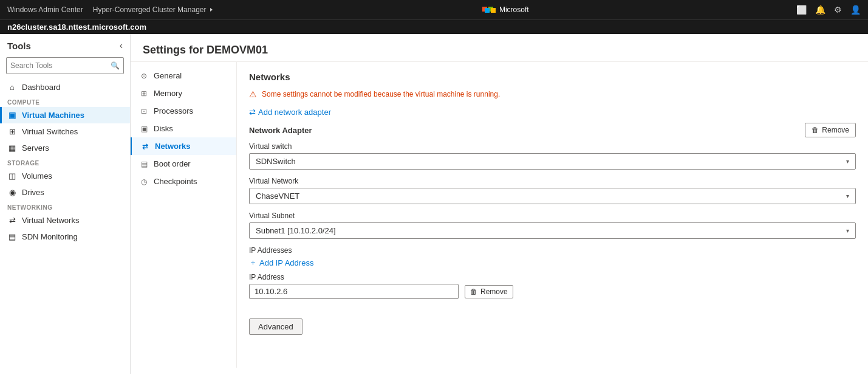  Describe the element at coordinates (553, 162) in the screenshot. I see `virtual-switch-dropdown: SDNSwitch ▾` at that location.